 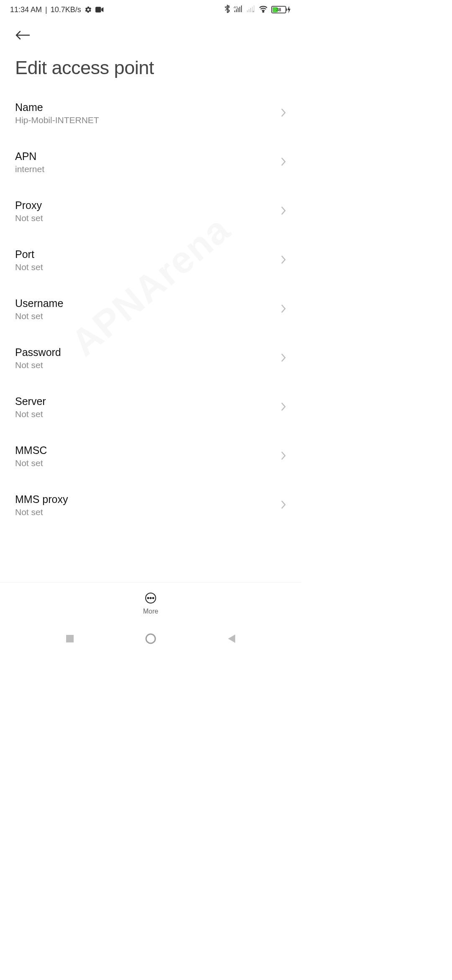 What do you see at coordinates (151, 260) in the screenshot?
I see `setting-port: Port Not set` at bounding box center [151, 260].